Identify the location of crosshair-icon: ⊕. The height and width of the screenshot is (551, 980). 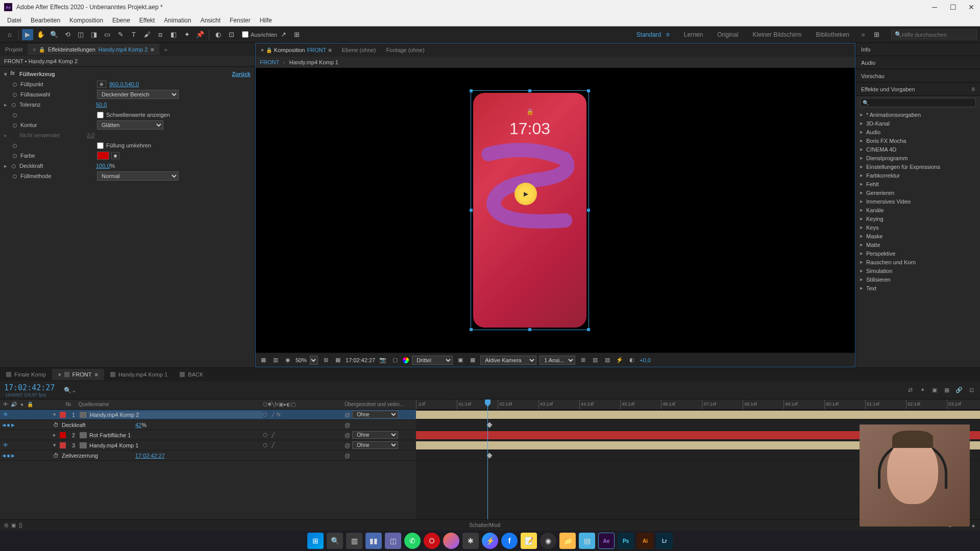
(102, 84).